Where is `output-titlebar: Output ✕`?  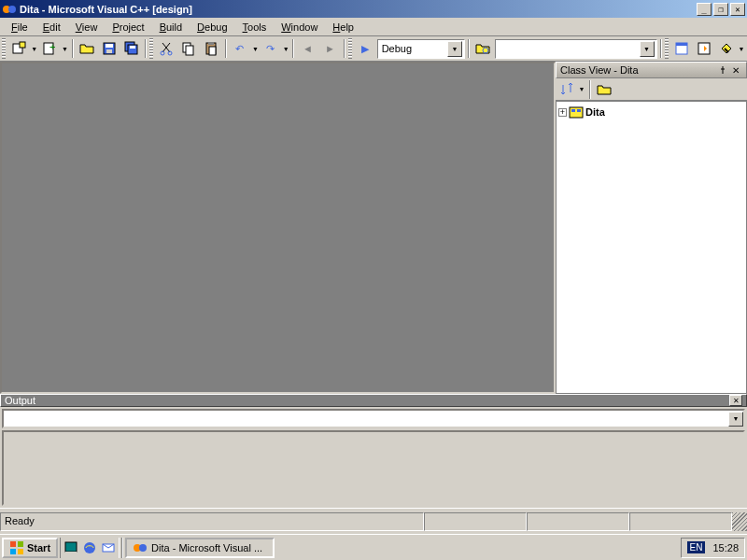 output-titlebar: Output ✕ is located at coordinates (374, 400).